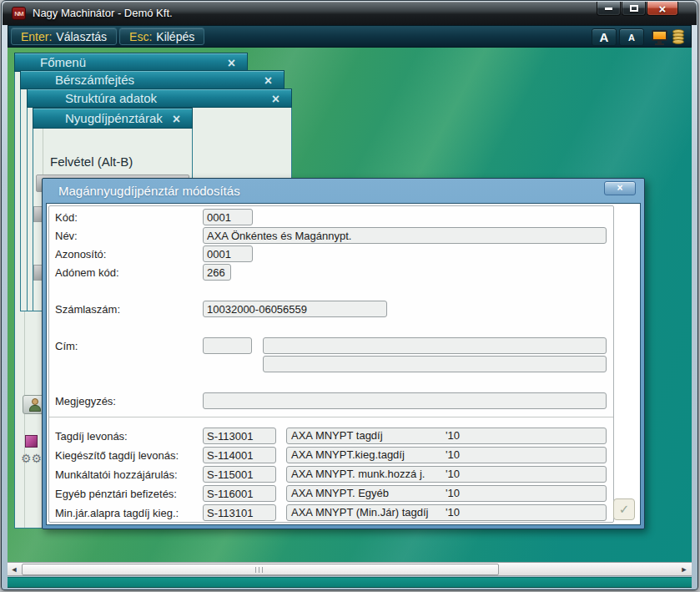 This screenshot has width=700, height=592. What do you see at coordinates (604, 37) in the screenshot?
I see `font-increase-button: A` at bounding box center [604, 37].